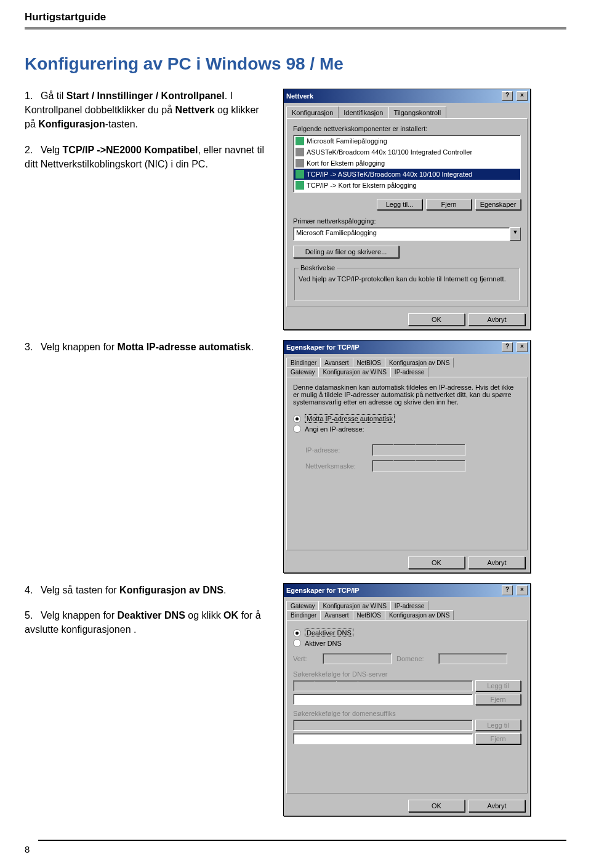  I want to click on file-print-sharing-button: Deling av filer og skrivere..., so click(346, 252).